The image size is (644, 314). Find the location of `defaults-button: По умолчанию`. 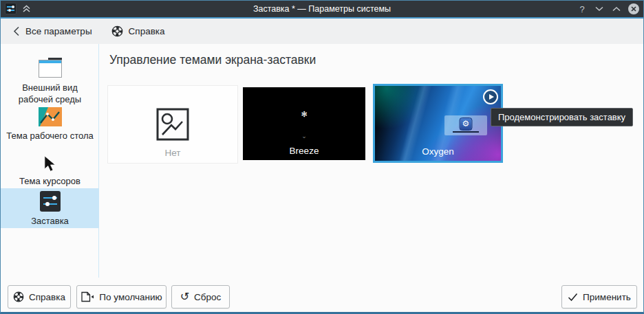

defaults-button: По умолчанию is located at coordinates (121, 297).